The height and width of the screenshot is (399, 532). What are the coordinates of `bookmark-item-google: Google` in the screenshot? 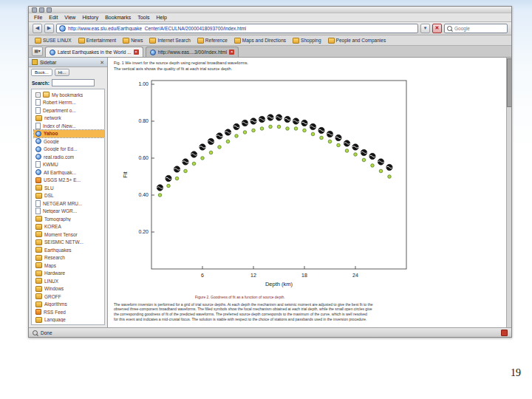 It's located at (69, 142).